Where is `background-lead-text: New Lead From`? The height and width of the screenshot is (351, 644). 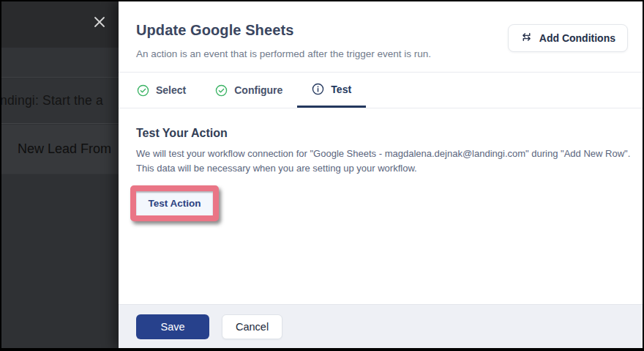
background-lead-text: New Lead From is located at coordinates (64, 149).